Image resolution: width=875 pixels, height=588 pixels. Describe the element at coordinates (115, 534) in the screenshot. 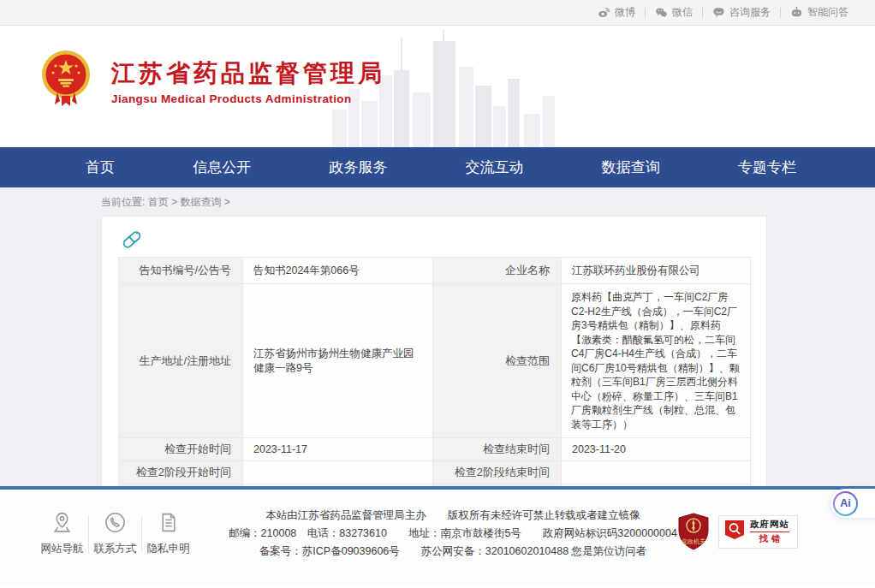

I see `footer-quick-links: 网站导航 联系方式 隐私申明` at that location.